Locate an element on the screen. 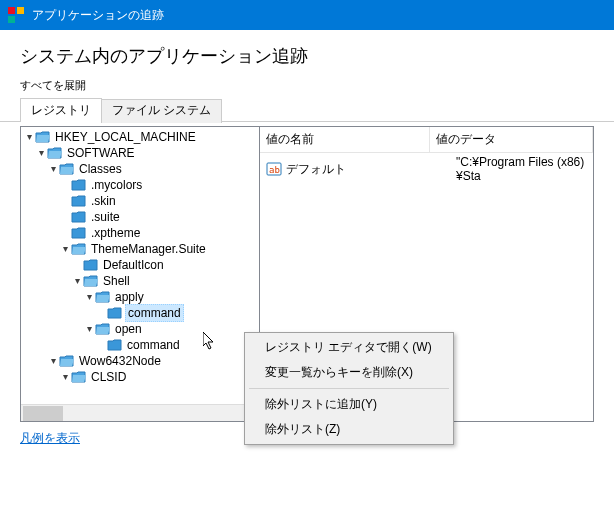 Image resolution: width=614 pixels, height=521 pixels. node-label: Wow6432Node is located at coordinates (120, 361).